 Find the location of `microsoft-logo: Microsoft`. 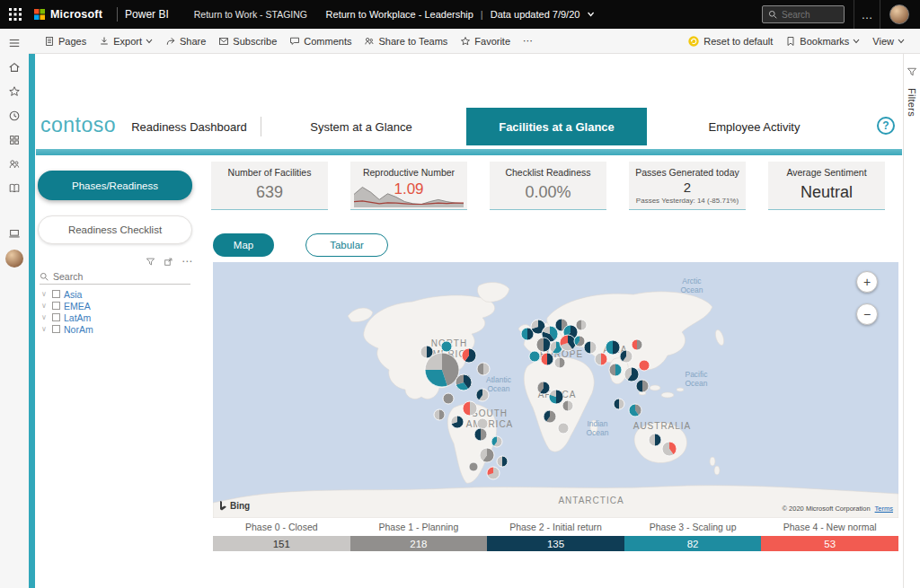

microsoft-logo: Microsoft is located at coordinates (70, 14).